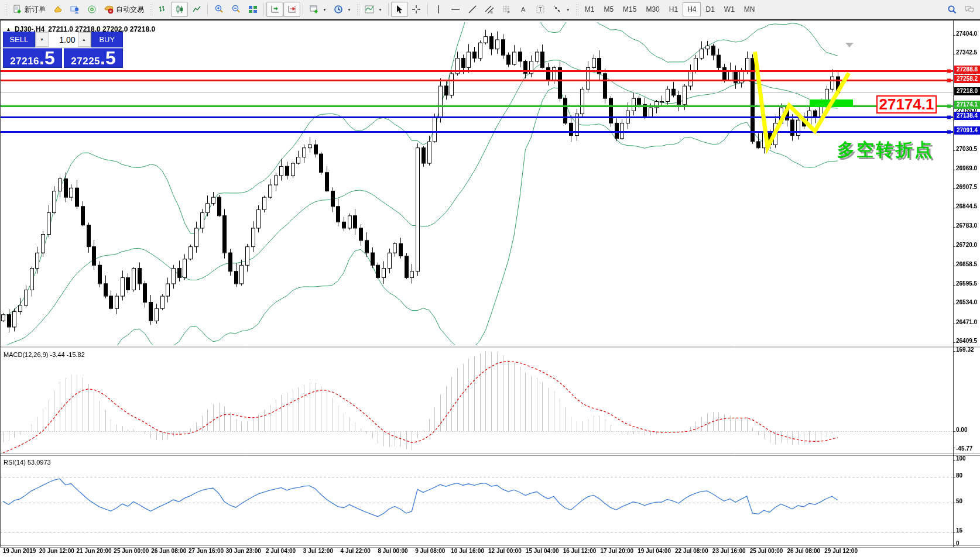 The width and height of the screenshot is (980, 560). I want to click on turning-point-annotation: 多空转折点, so click(885, 150).